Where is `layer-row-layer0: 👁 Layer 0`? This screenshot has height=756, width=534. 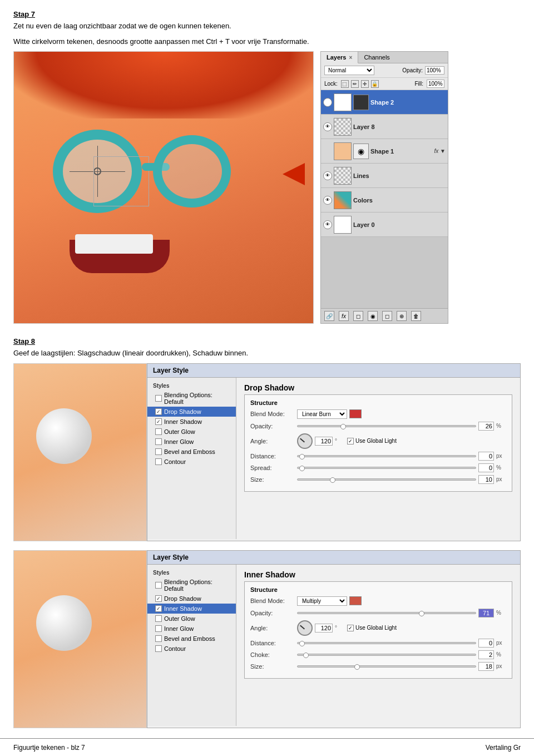 layer-row-layer0: 👁 Layer 0 is located at coordinates (384, 225).